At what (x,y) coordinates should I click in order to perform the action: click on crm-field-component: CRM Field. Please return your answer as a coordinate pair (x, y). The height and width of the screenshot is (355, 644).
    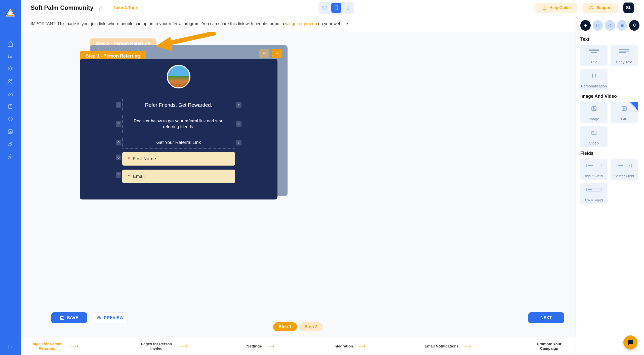
    Looking at the image, I should click on (594, 194).